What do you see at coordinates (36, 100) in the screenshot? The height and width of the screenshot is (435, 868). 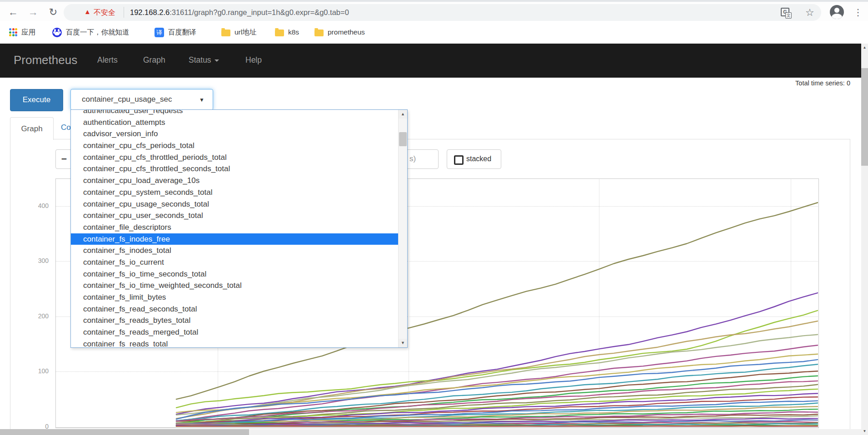 I see `execute-button: Execute` at bounding box center [36, 100].